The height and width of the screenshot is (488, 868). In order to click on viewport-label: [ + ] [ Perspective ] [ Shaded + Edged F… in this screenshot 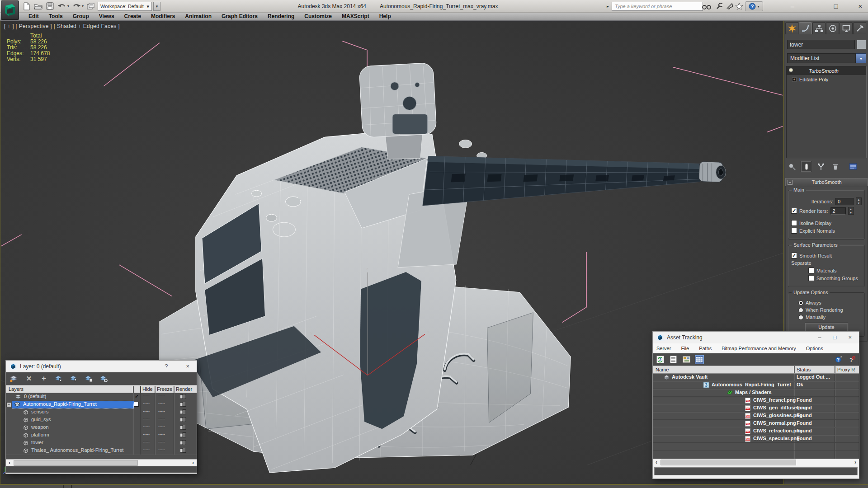, I will do `click(62, 26)`.